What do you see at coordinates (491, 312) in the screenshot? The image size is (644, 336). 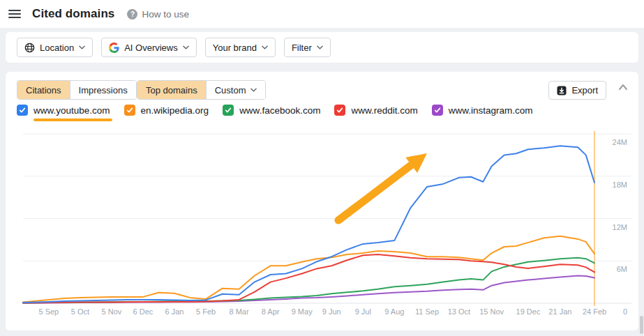 I see `svg-text: 15 Nov` at bounding box center [491, 312].